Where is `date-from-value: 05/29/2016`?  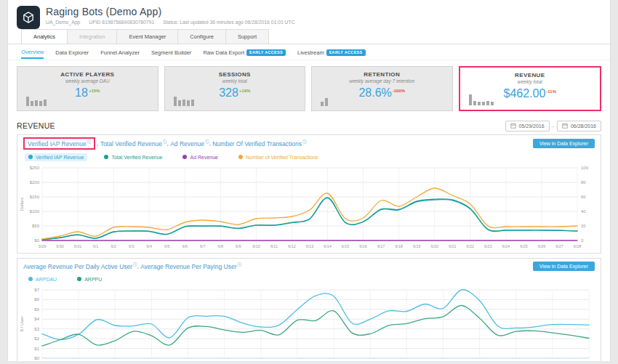
date-from-value: 05/29/2016 is located at coordinates (532, 126).